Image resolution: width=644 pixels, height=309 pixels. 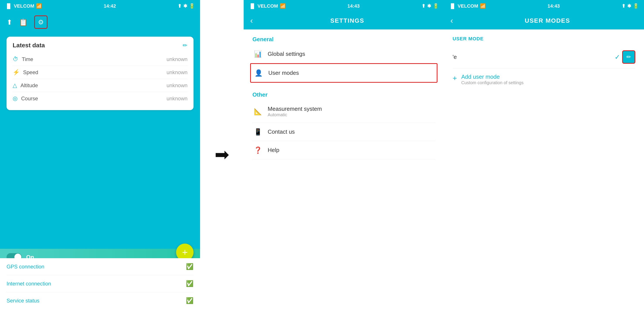 I want to click on status-bar-2: ▐▌ VELCOM 📶 14:43 ⬆ ✱ 🔋, so click(x=344, y=6).